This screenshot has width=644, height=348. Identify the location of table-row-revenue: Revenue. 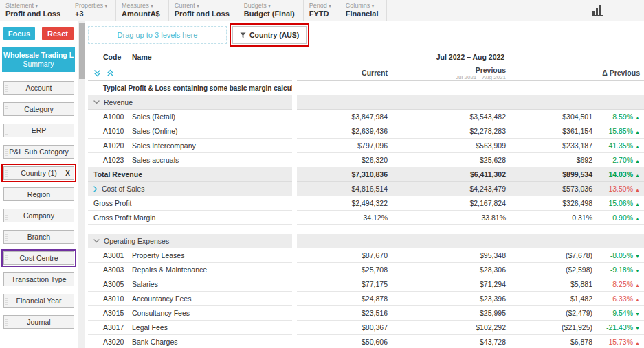
(366, 103).